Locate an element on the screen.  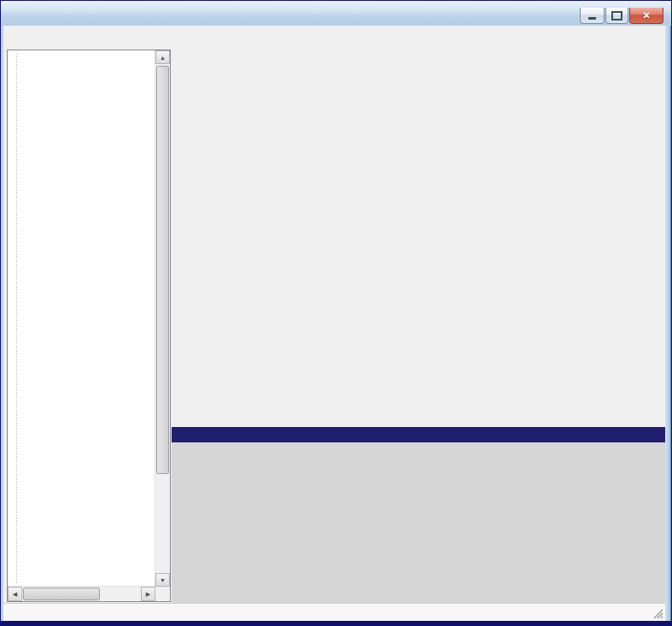
tree-horizontal-scrollbar: ◀ ▶ is located at coordinates (82, 594).